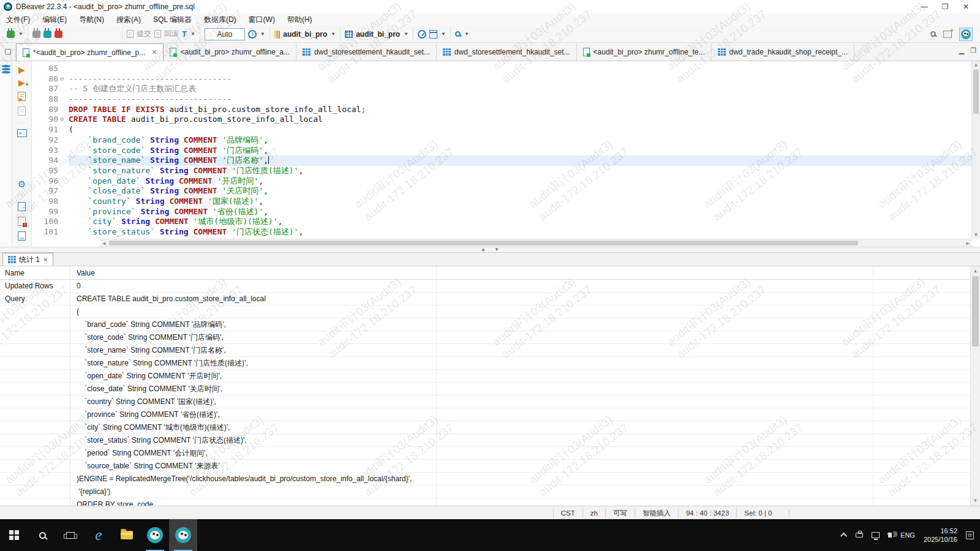 Image resolution: width=980 pixels, height=551 pixels. Describe the element at coordinates (6, 69) in the screenshot. I see `database-navigator-icon` at that location.